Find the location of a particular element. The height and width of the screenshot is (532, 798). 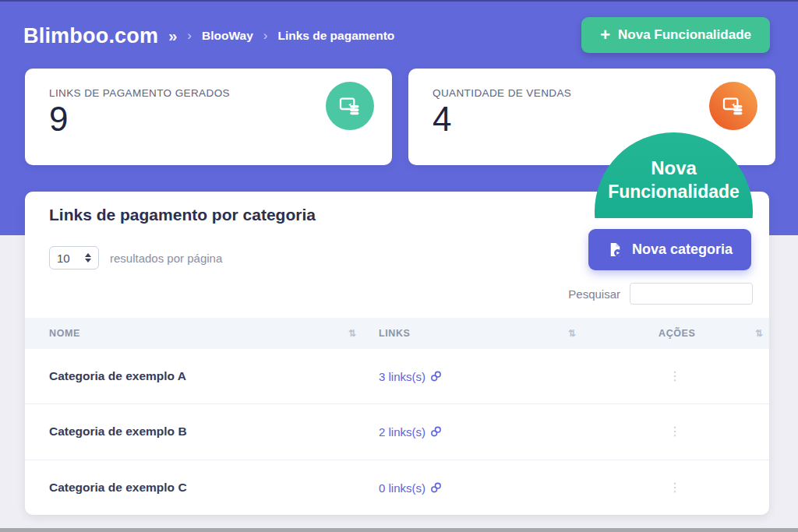

brand-logo: Blimboo.com is located at coordinates (90, 36).